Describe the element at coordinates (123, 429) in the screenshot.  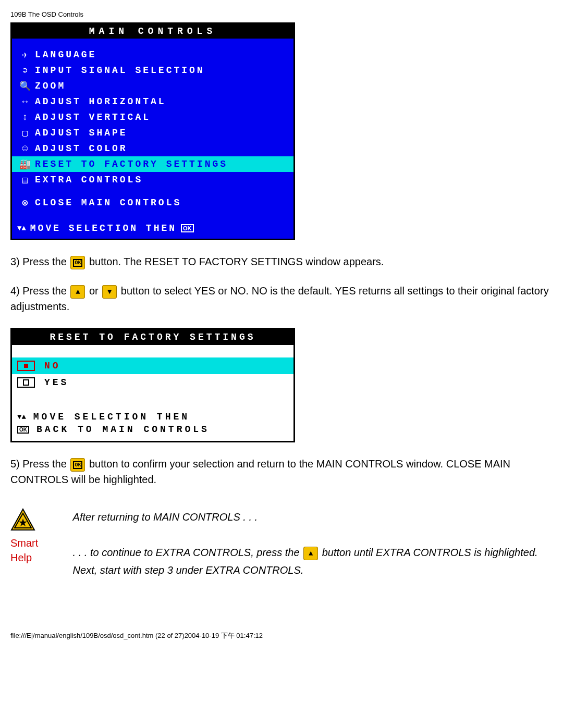
I see `text: BACK TO MAIN CONTROLS` at that location.